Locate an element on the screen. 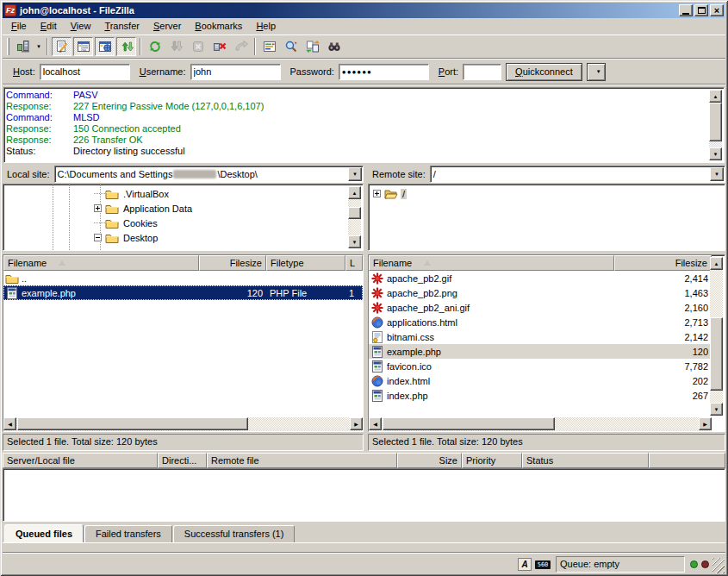 This screenshot has width=728, height=576. queue-tabs: Queued filesFailed transfersSuccessful t… is located at coordinates (364, 532).